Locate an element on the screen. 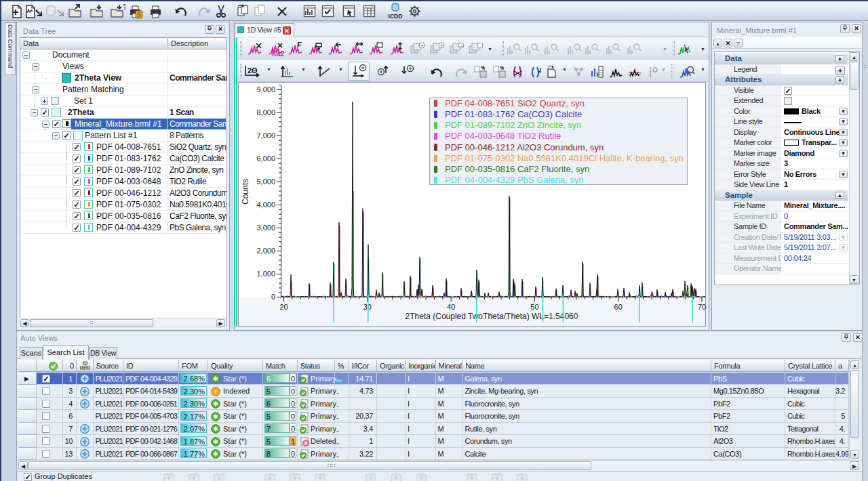  svg-text: Counts is located at coordinates (245, 192).